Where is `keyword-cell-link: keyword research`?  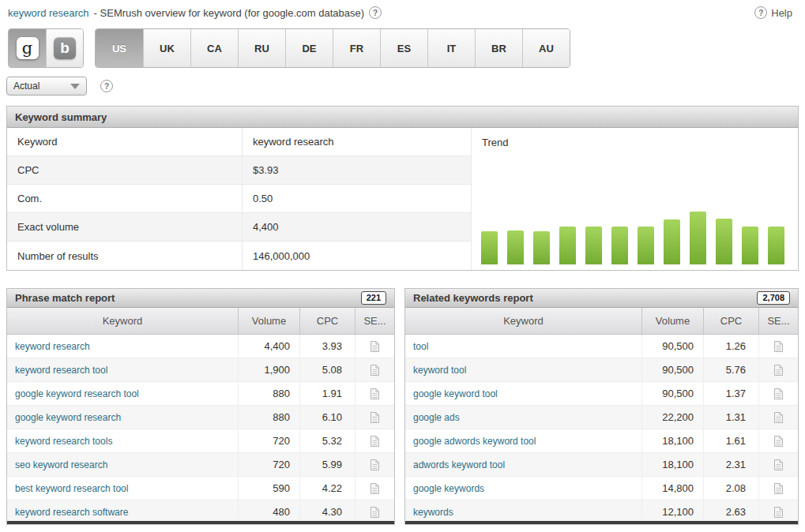 keyword-cell-link: keyword research is located at coordinates (52, 347).